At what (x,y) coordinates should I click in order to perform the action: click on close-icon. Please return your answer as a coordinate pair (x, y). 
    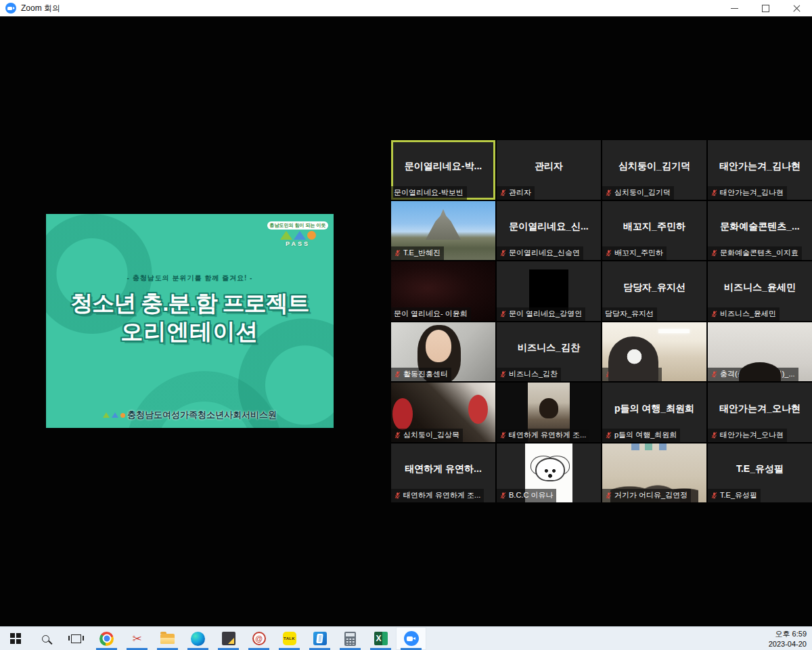
    Looking at the image, I should click on (796, 8).